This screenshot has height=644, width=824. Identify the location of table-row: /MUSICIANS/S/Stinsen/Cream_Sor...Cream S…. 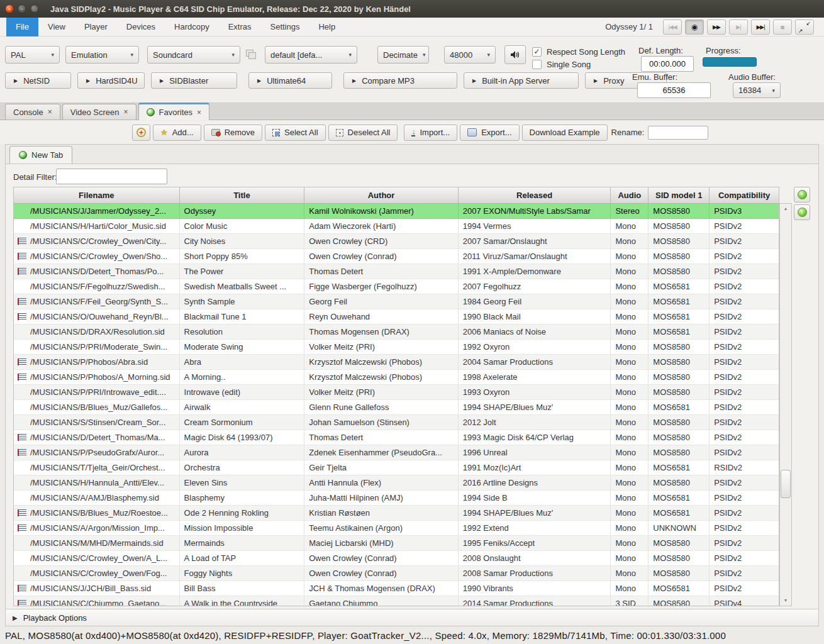
(396, 423).